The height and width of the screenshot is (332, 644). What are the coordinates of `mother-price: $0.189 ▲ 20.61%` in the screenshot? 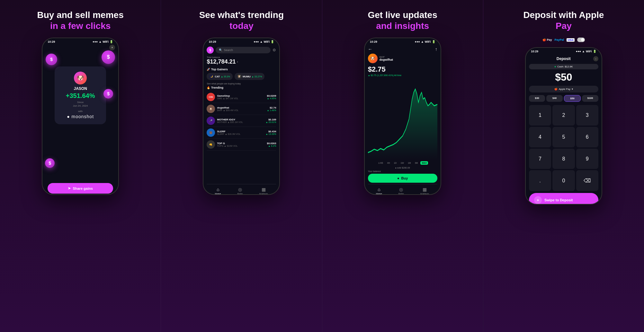 It's located at (271, 121).